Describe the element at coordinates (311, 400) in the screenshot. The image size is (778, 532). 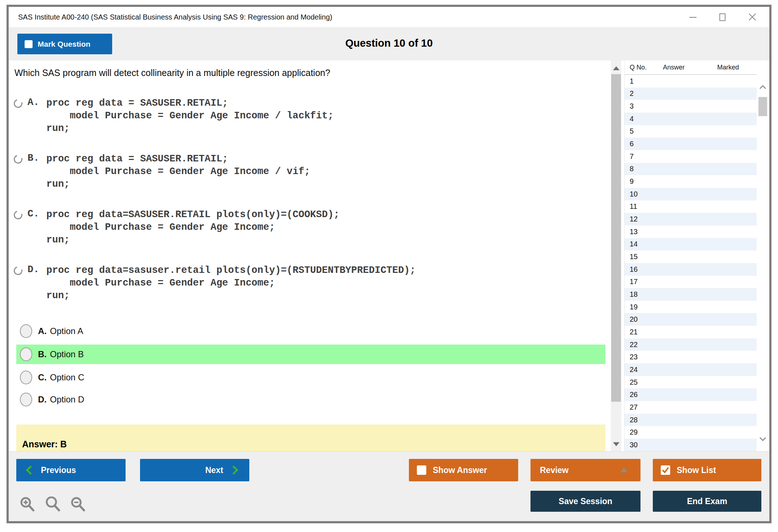
I see `answer-option-row: D. Option D` at that location.